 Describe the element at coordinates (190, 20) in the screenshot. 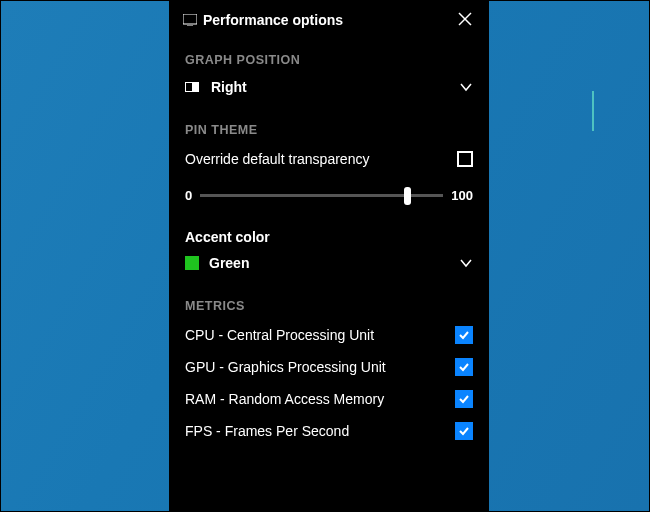

I see `performance-icon` at that location.